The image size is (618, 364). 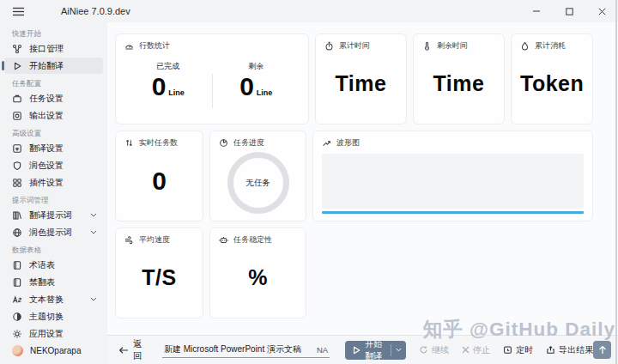 What do you see at coordinates (258, 278) in the screenshot?
I see `stability-value: %` at bounding box center [258, 278].